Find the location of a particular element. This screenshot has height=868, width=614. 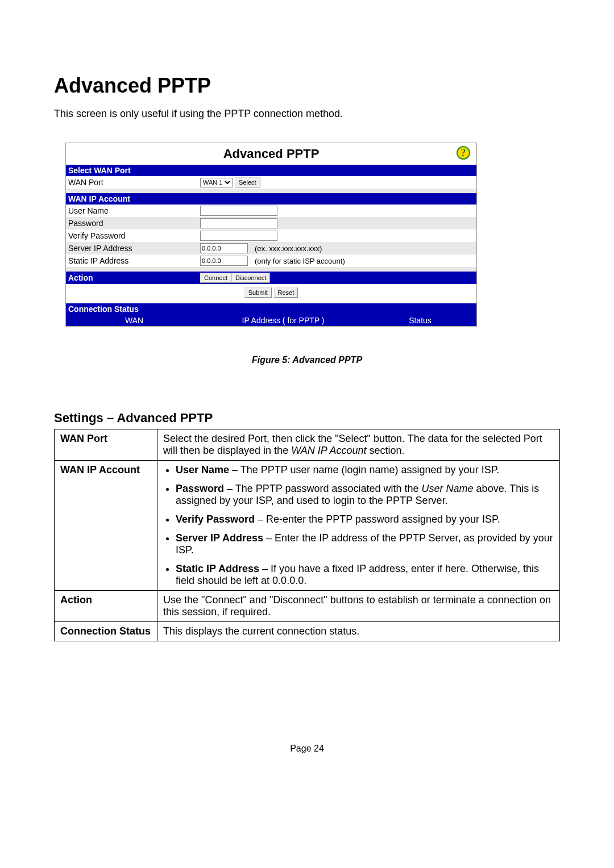

config-panel: Advanced PPTP ? Select WAN Port WAN Port… is located at coordinates (271, 235).